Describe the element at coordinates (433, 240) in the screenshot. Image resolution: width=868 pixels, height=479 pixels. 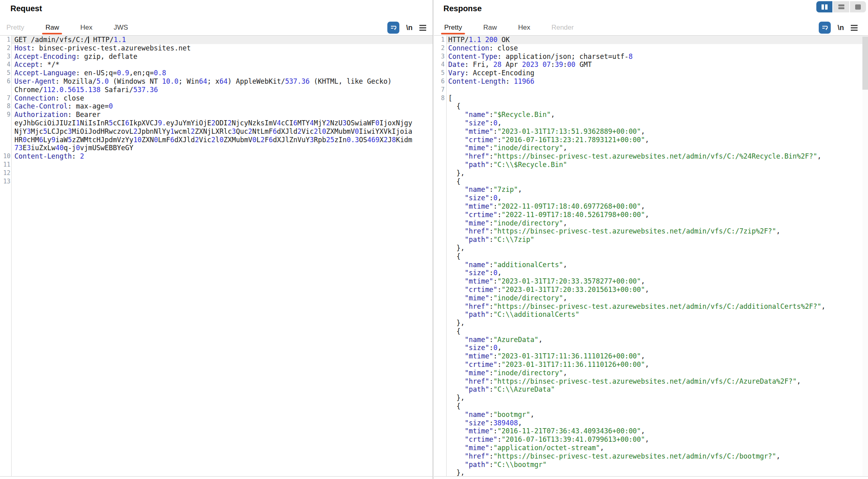
I see `panel-splitter` at that location.